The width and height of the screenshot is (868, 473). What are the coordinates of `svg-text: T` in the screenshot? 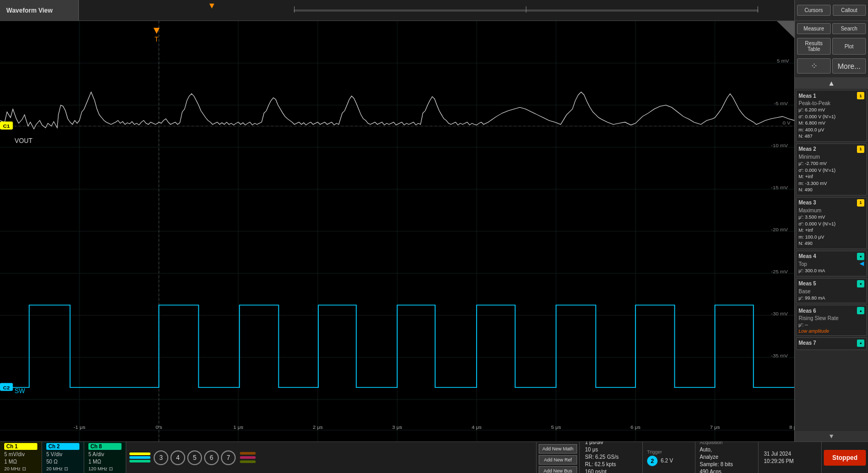 It's located at (157, 39).